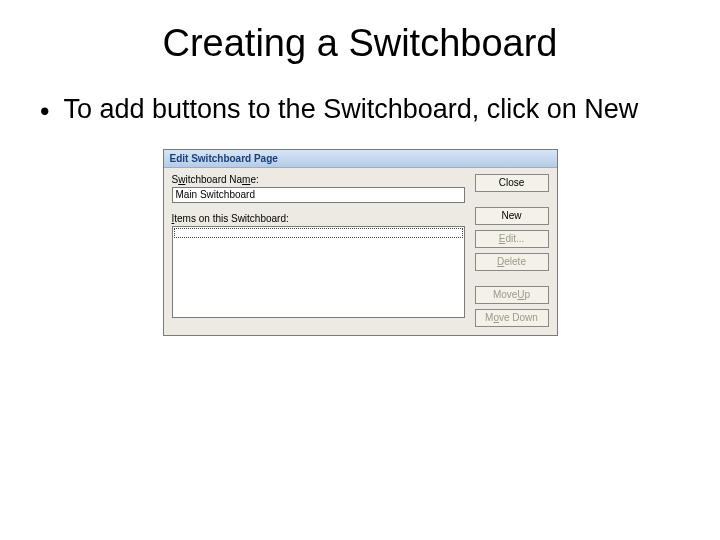  I want to click on new-button: New, so click(512, 216).